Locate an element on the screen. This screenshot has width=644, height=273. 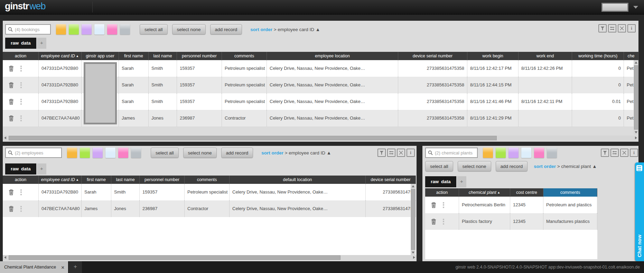
column-header-personnel-number: personnel number is located at coordinates (199, 56).